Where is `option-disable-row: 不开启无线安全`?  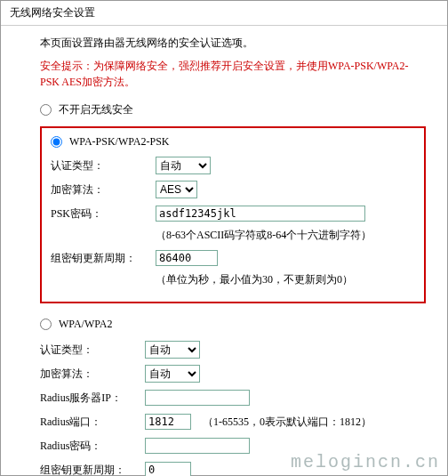
option-disable-row: 不开启无线安全 is located at coordinates (233, 110).